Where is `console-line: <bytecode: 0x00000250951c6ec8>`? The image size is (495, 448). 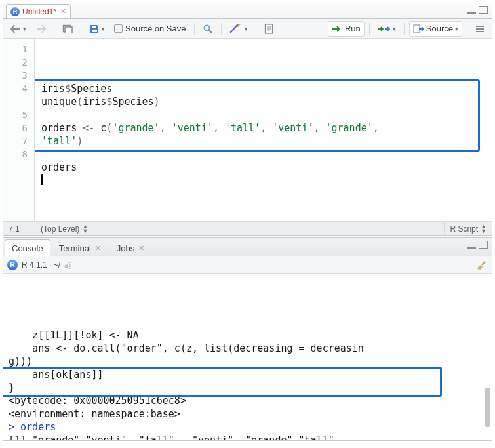 console-line: <bytecode: 0x00000250951c6ec8> is located at coordinates (248, 401).